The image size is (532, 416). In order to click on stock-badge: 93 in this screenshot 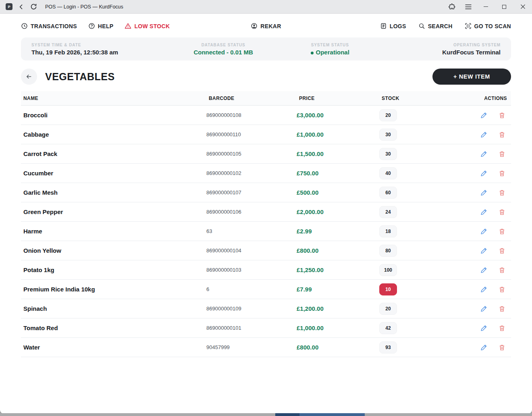, I will do `click(388, 347)`.